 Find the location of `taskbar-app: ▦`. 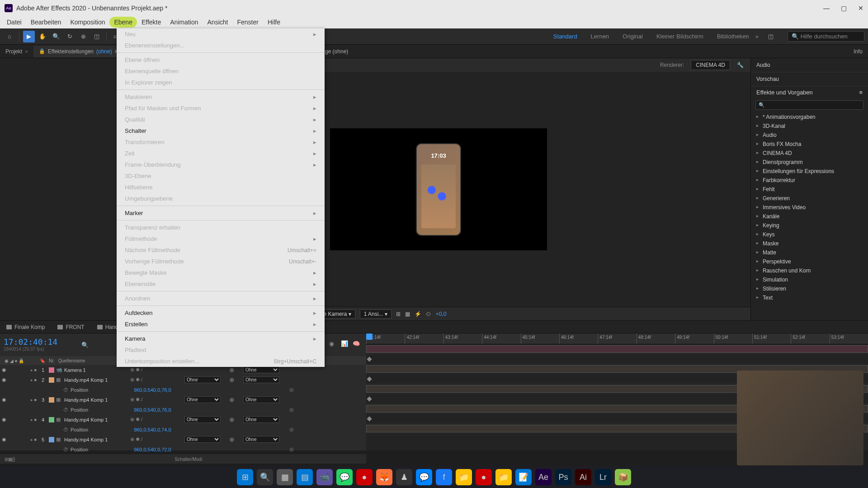

taskbar-app: ▦ is located at coordinates (285, 477).